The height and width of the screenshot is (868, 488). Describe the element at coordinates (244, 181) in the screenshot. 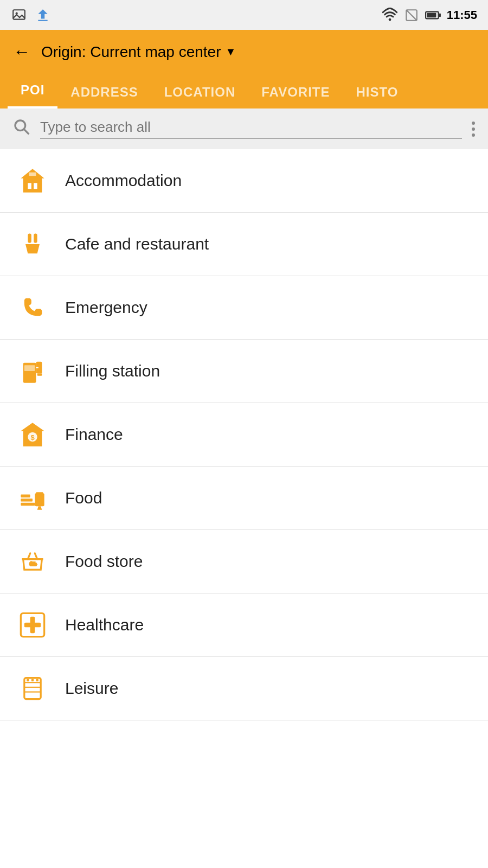

I see `list-item: Accommodation` at that location.